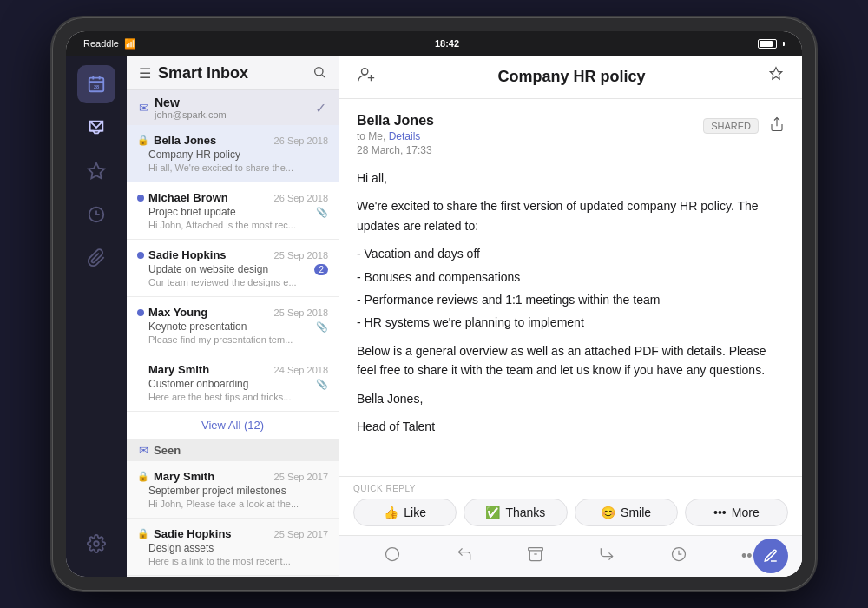 The height and width of the screenshot is (608, 868). Describe the element at coordinates (679, 556) in the screenshot. I see `snooze-icon` at that location.